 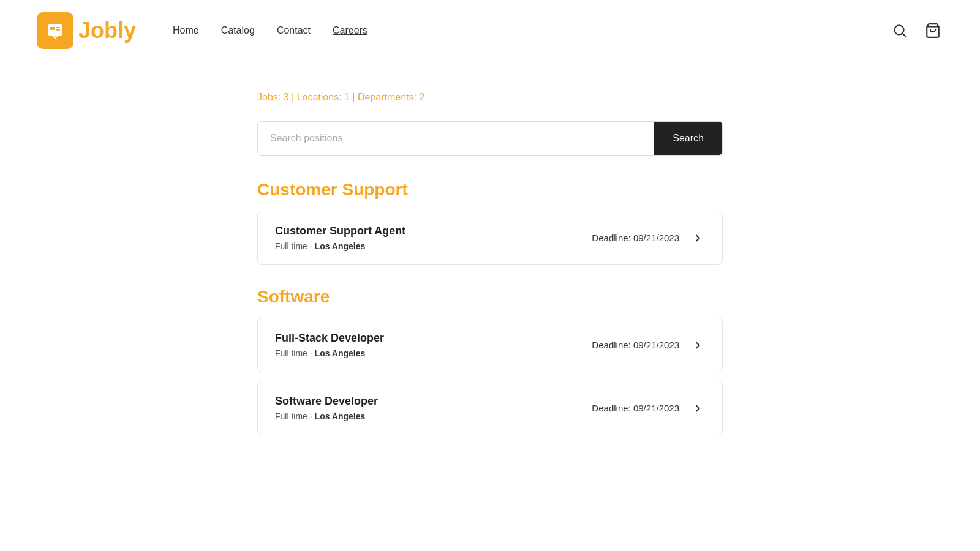 What do you see at coordinates (326, 402) in the screenshot?
I see `job-title: Software Developer` at bounding box center [326, 402].